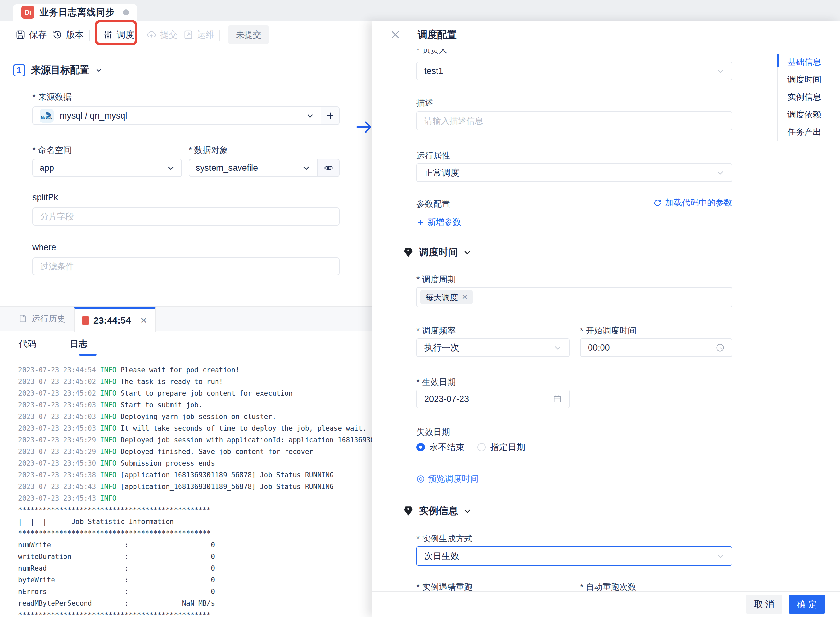 Image resolution: width=840 pixels, height=617 pixels. What do you see at coordinates (23, 319) in the screenshot?
I see `file-icon` at bounding box center [23, 319].